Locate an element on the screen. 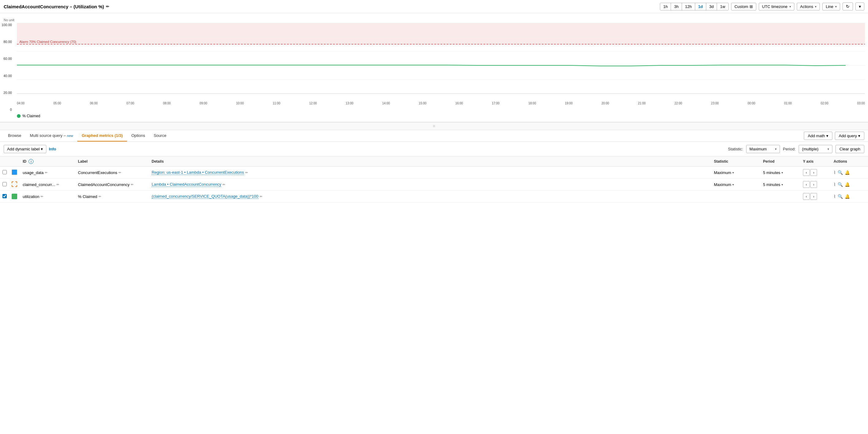 This screenshot has height=434, width=868. edit-title-icon: ✏ is located at coordinates (107, 7).